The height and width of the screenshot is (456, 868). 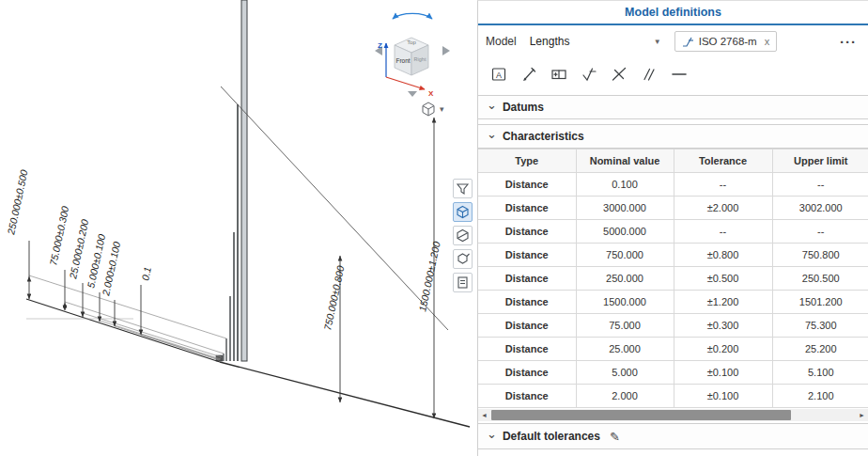 I want to click on dimension-label: 250.000±0.500, so click(x=17, y=202).